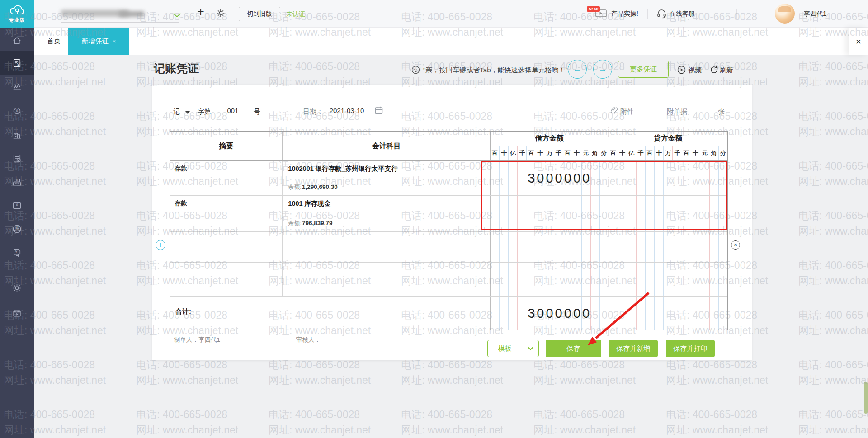  I want to click on online-service-label: 在线客服, so click(682, 14).